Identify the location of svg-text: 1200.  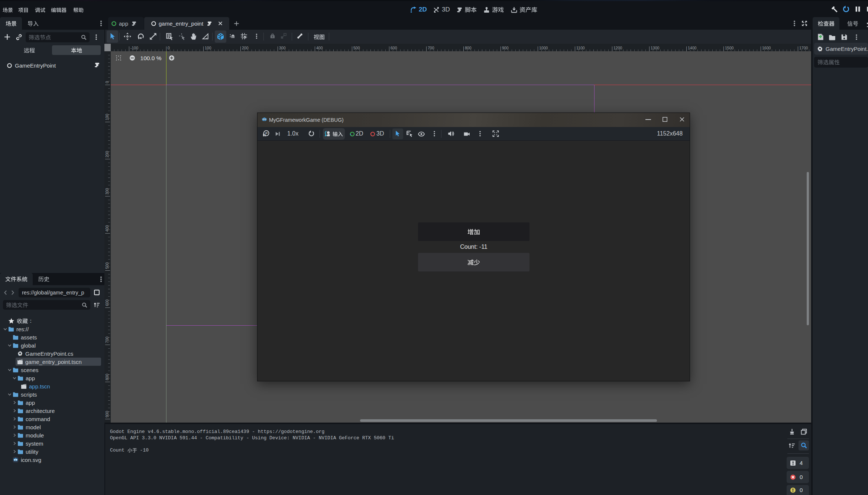
(618, 48).